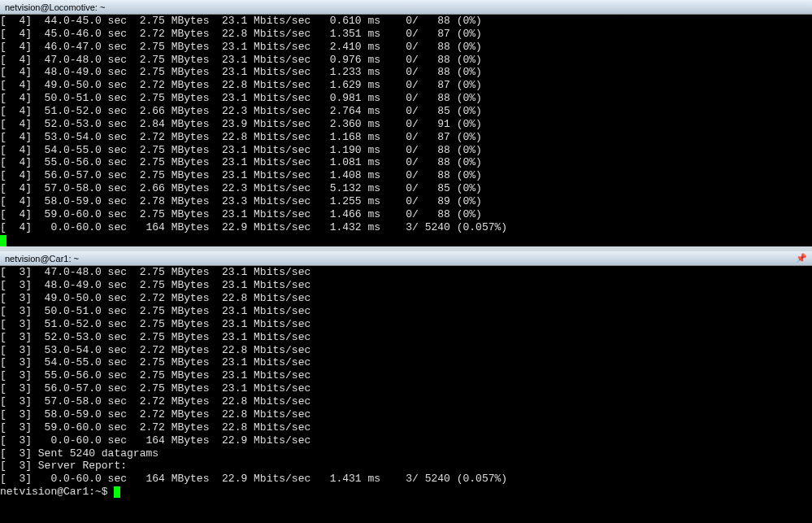 This screenshot has height=523, width=812. Describe the element at coordinates (406, 34) in the screenshot. I see `terminal-line: [ 4] 45.0-46.0 sec 2.72 MBytes 22.8 Mbit…` at that location.